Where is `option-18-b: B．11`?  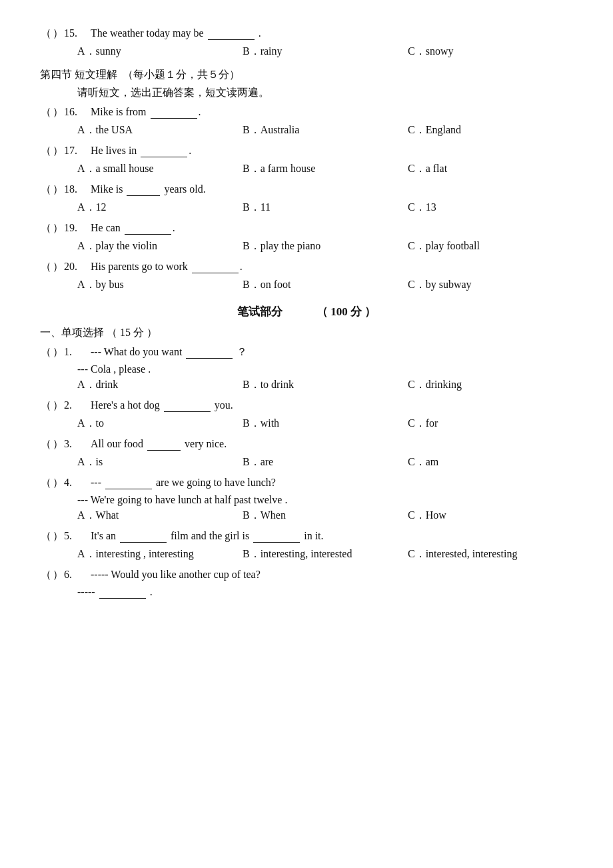
option-18-b: B．11 is located at coordinates (325, 208).